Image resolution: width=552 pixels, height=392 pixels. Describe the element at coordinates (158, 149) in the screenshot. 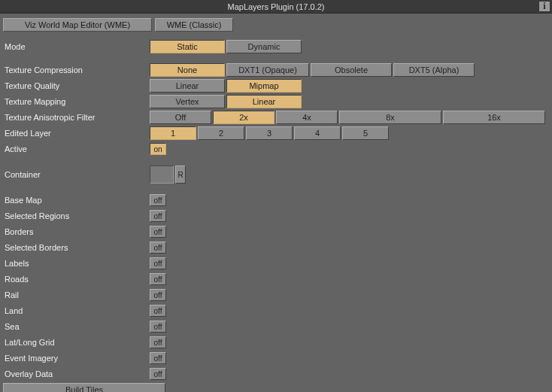

I see `active-toggle: on` at that location.